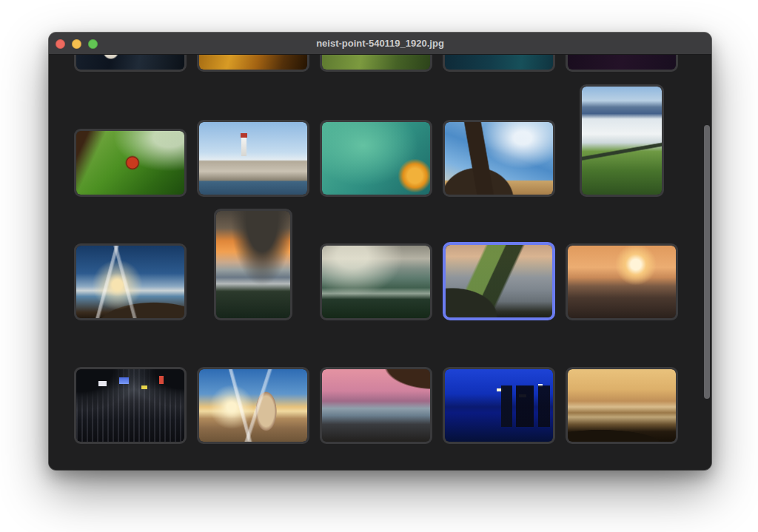 Image resolution: width=758 pixels, height=532 pixels. What do you see at coordinates (253, 62) in the screenshot?
I see `photo-orange-flowers` at bounding box center [253, 62].